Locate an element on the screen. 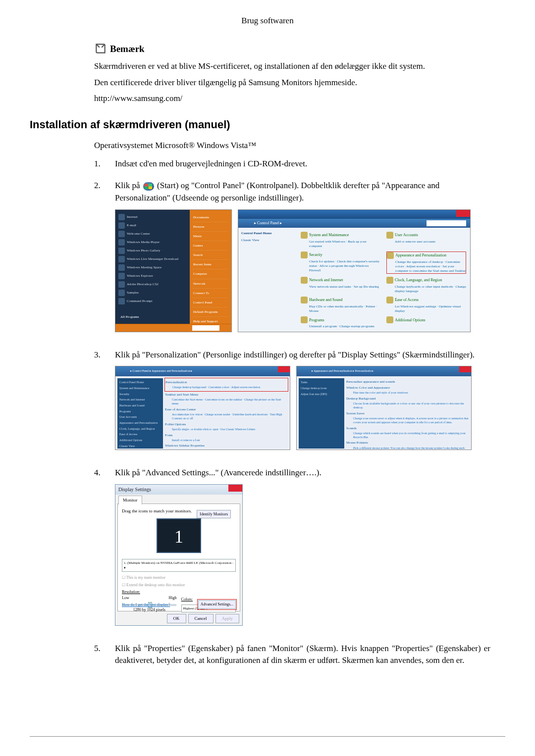  startmenu-right-item: Games is located at coordinates (210, 246).